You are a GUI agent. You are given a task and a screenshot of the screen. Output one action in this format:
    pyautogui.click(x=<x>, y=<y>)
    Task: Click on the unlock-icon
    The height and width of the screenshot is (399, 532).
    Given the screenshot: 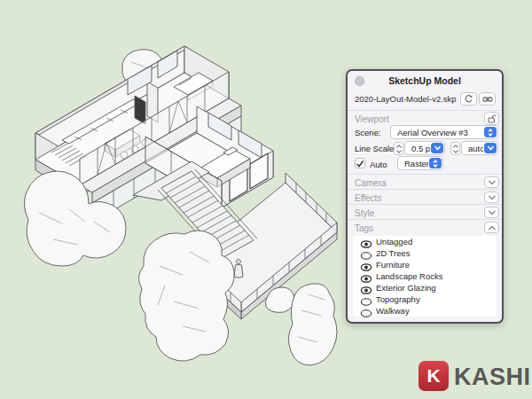 What is the action you would take?
    pyautogui.click(x=491, y=119)
    